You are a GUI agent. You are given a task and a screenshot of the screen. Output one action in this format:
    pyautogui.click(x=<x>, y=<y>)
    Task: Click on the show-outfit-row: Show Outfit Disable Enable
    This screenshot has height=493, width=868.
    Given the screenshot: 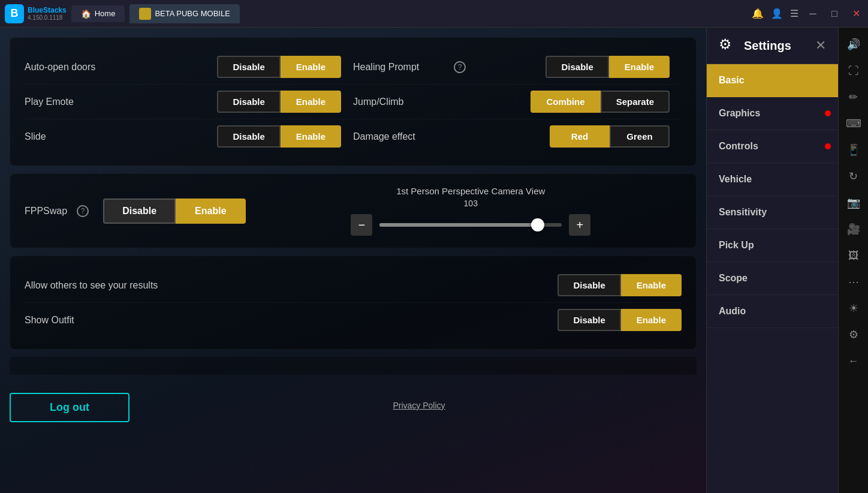 What is the action you would take?
    pyautogui.click(x=353, y=320)
    